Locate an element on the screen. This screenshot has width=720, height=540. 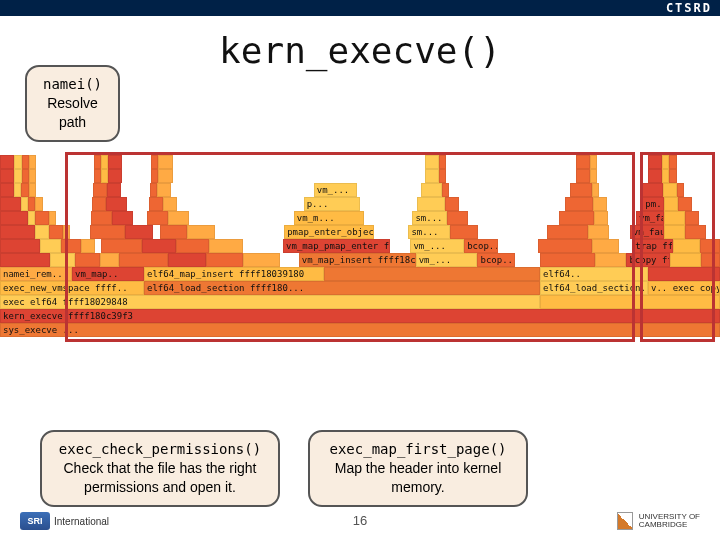
flame-cell: vm_map.. is located at coordinates (108, 274).